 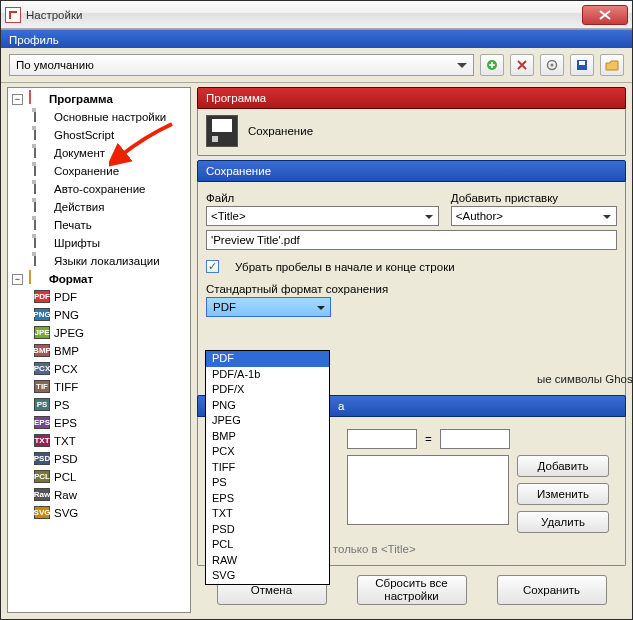 I want to click on tree-item-format: RawRaw, so click(x=110, y=495).